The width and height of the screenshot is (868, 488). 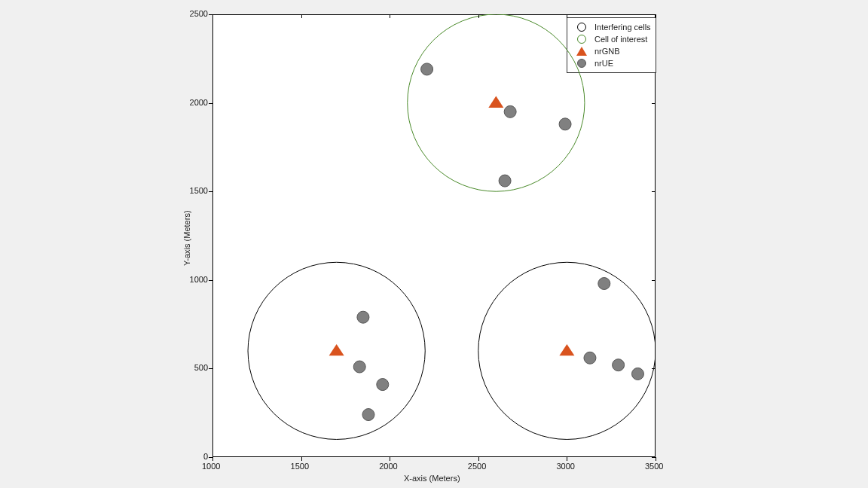 What do you see at coordinates (300, 466) in the screenshot?
I see `x-tick-label: 1500` at bounding box center [300, 466].